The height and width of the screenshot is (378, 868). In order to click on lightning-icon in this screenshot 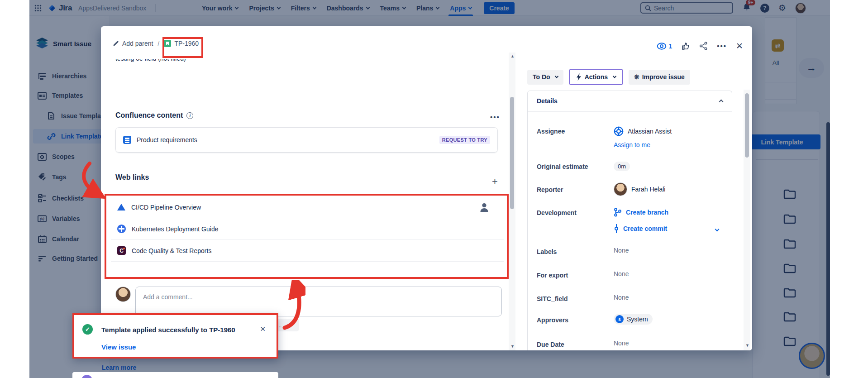, I will do `click(579, 77)`.